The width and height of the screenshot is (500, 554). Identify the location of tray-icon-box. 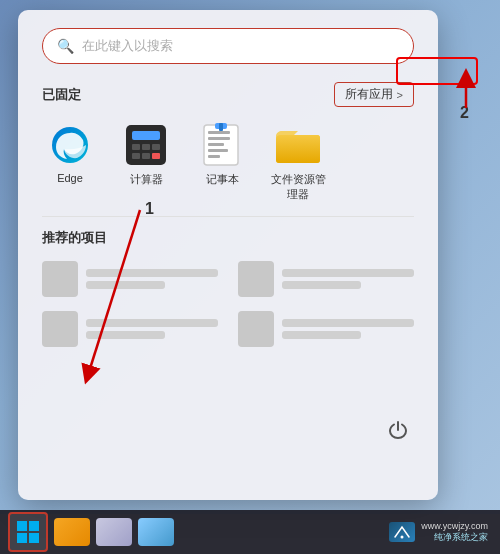
(402, 532).